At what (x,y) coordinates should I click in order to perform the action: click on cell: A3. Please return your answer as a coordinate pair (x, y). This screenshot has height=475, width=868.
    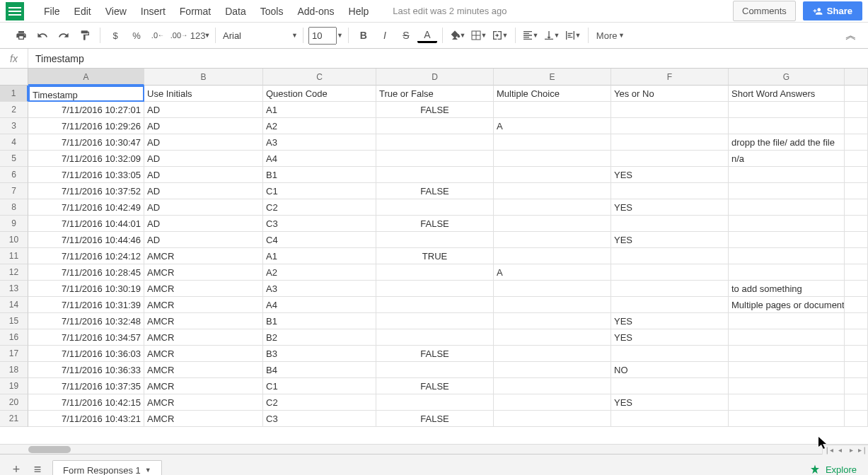
    Looking at the image, I should click on (320, 288).